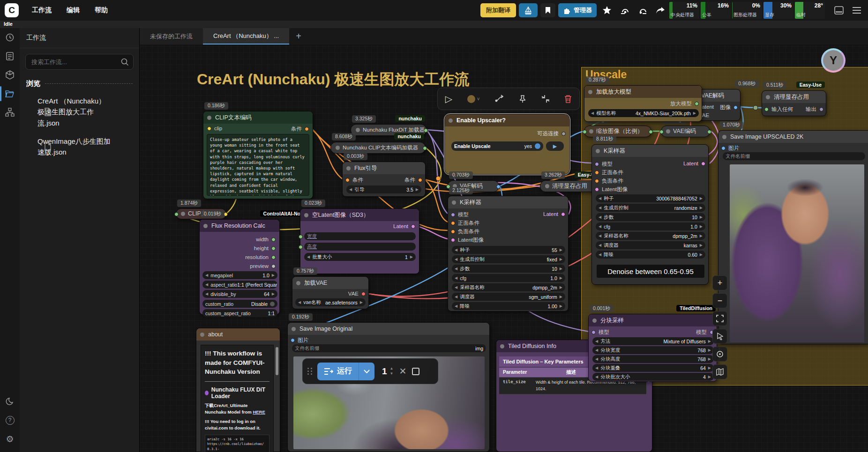 The width and height of the screenshot is (868, 452). Describe the element at coordinates (794, 103) in the screenshot. I see `node-clean-vram-top: 0.511秒 Easy-Use 清理显存占用 输入任何 输出` at that location.